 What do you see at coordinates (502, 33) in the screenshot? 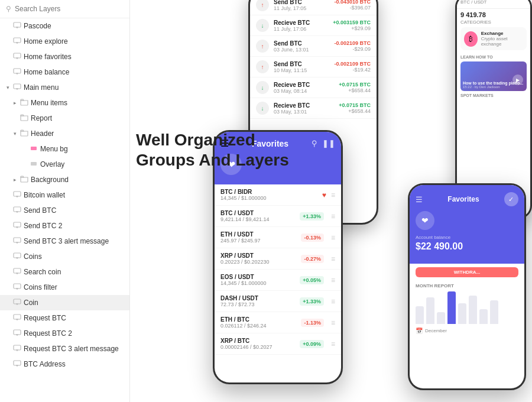
I see `cat-name: Exchange` at bounding box center [502, 33].